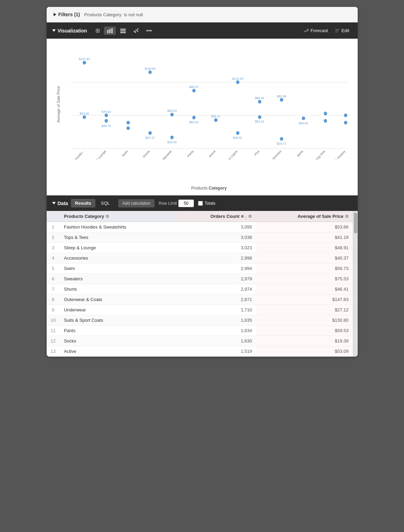 The image size is (404, 532). I want to click on table-row: 3 Sleep & Lounge 3,023 $48.91, so click(200, 248).